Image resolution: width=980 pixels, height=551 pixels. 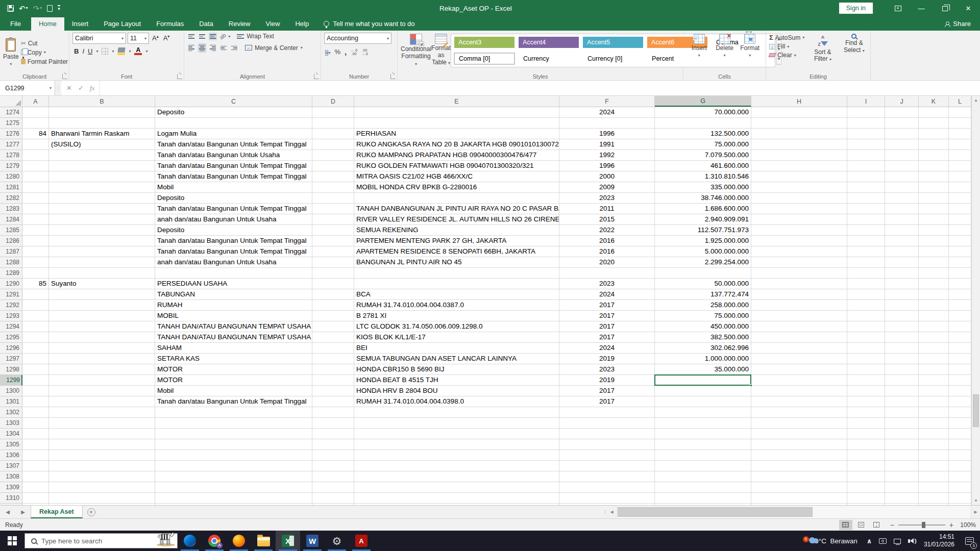 What do you see at coordinates (960, 284) in the screenshot?
I see `cell-L1290` at bounding box center [960, 284].